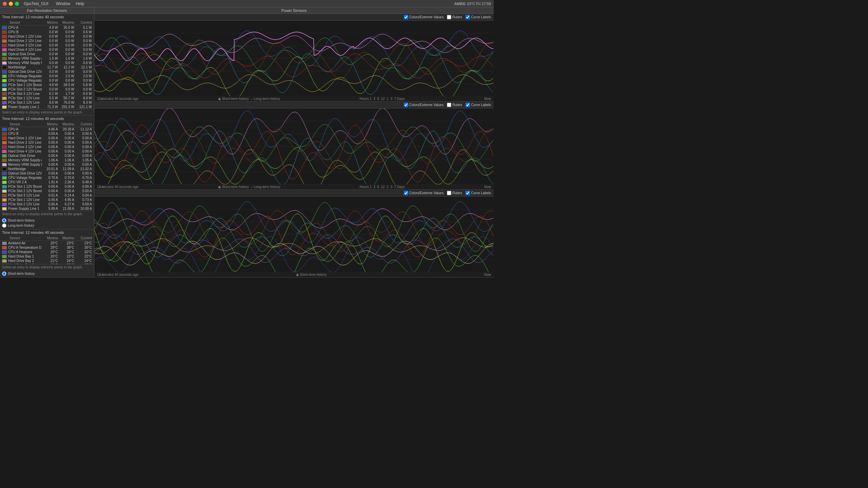 The width and height of the screenshot is (868, 488). What do you see at coordinates (4, 274) in the screenshot?
I see `short-term-radio-temp` at bounding box center [4, 274].